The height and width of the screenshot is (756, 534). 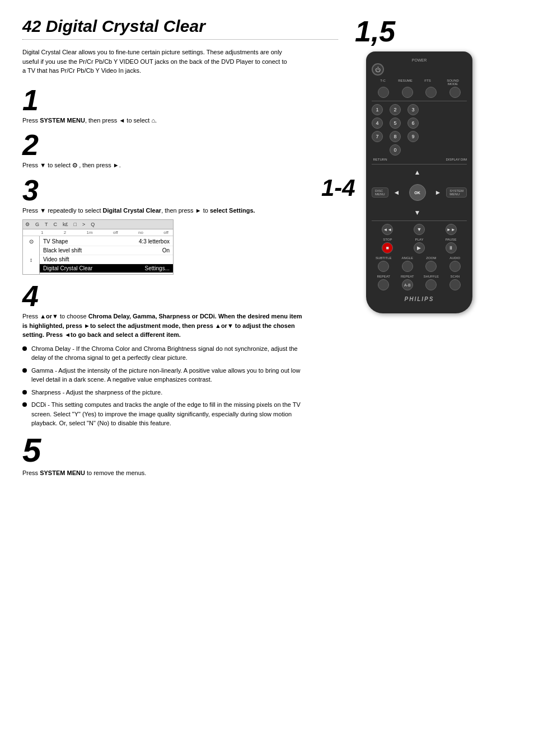 What do you see at coordinates (377, 137) in the screenshot?
I see `btn-7: 7` at bounding box center [377, 137].